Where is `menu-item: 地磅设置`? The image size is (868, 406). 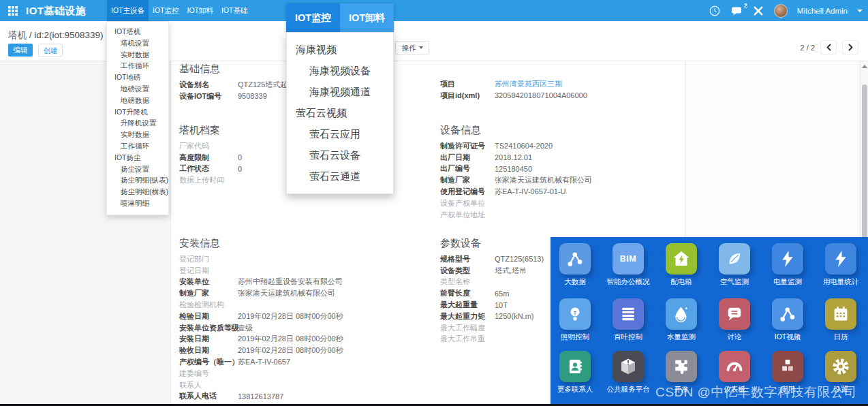 menu-item: 地磅设置 is located at coordinates (138, 89).